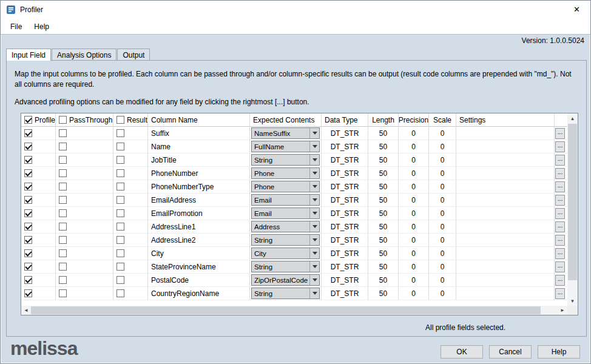  What do you see at coordinates (63, 120) in the screenshot?
I see `passthrough-all-checkbox` at bounding box center [63, 120].